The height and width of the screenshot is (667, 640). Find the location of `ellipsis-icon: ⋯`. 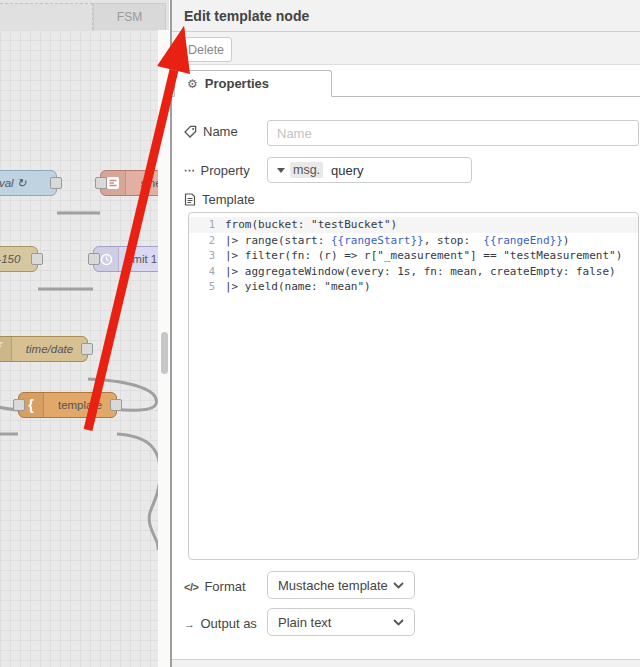

ellipsis-icon: ⋯ is located at coordinates (190, 170).